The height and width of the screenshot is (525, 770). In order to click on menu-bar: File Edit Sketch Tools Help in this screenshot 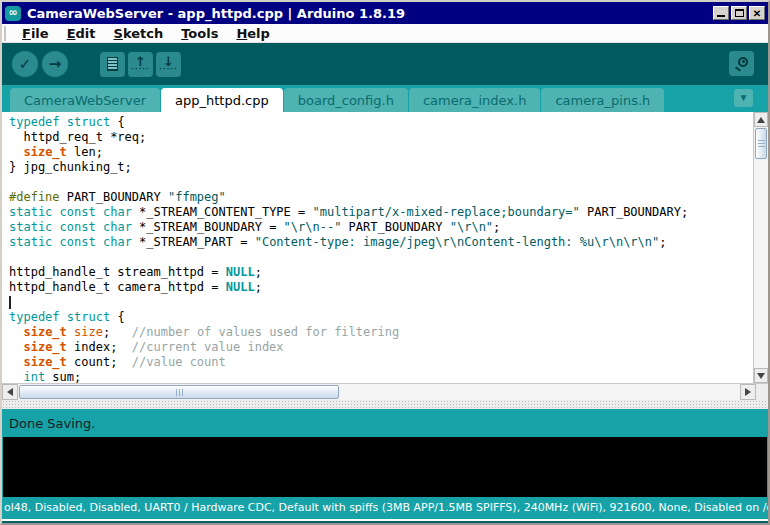, I will do `click(385, 34)`.